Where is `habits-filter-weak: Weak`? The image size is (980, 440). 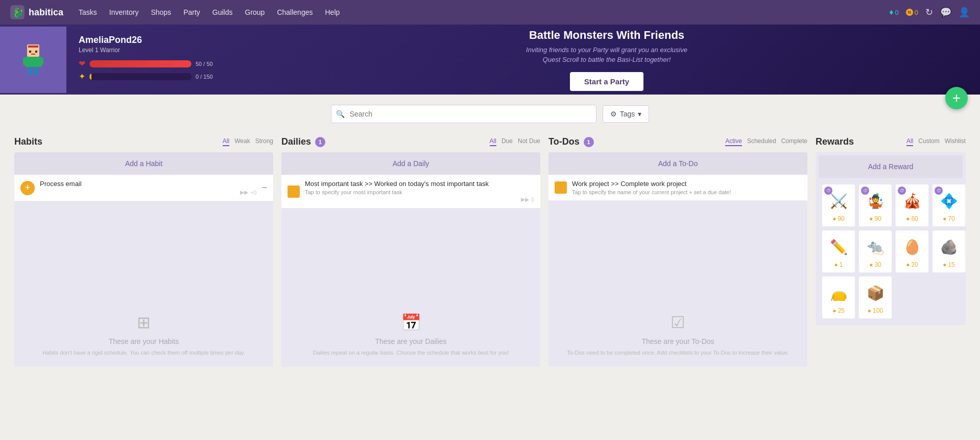 habits-filter-weak: Weak is located at coordinates (242, 142).